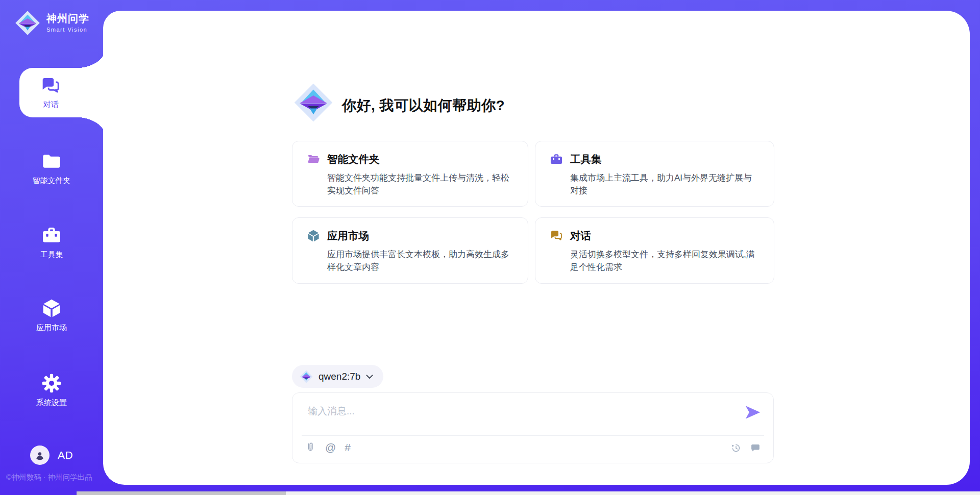 The width and height of the screenshot is (980, 495). What do you see at coordinates (533, 212) in the screenshot?
I see `feature-cards: 智能文件夹 智能文件夹功能支持批量文件上传与清洗，轻松实现文件问答 工具集 集成…` at bounding box center [533, 212].